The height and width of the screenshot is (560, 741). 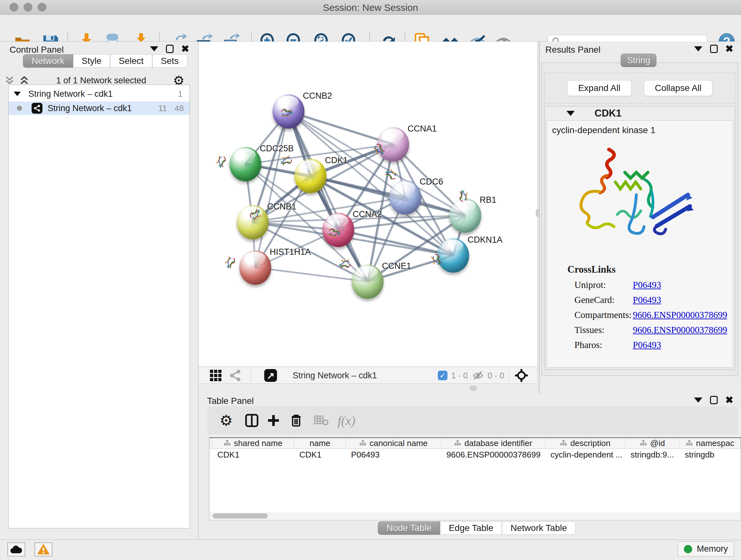 What do you see at coordinates (654, 300) in the screenshot?
I see `crosslink-row: GeneCard:P06493` at bounding box center [654, 300].